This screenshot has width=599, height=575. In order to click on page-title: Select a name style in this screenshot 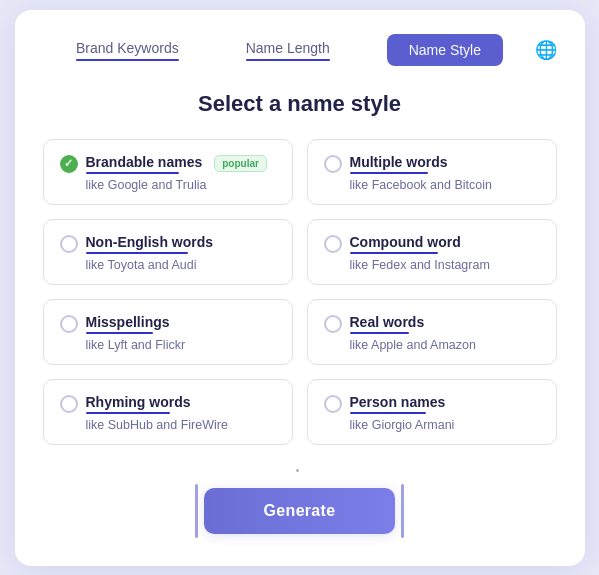, I will do `click(300, 104)`.